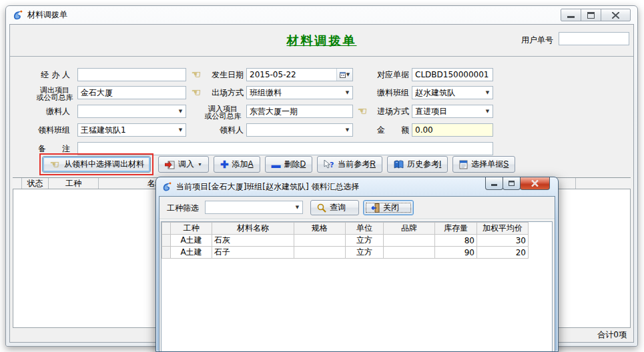 This screenshot has width=644, height=352. What do you see at coordinates (320, 229) in the screenshot?
I see `col-spec: 规格` at bounding box center [320, 229].